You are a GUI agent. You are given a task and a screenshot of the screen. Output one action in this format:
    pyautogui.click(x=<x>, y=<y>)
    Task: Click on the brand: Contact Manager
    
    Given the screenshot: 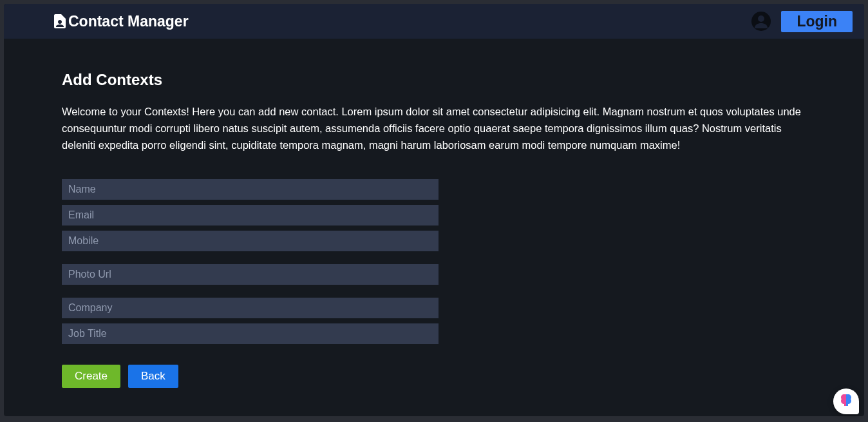 What is the action you would take?
    pyautogui.click(x=121, y=22)
    